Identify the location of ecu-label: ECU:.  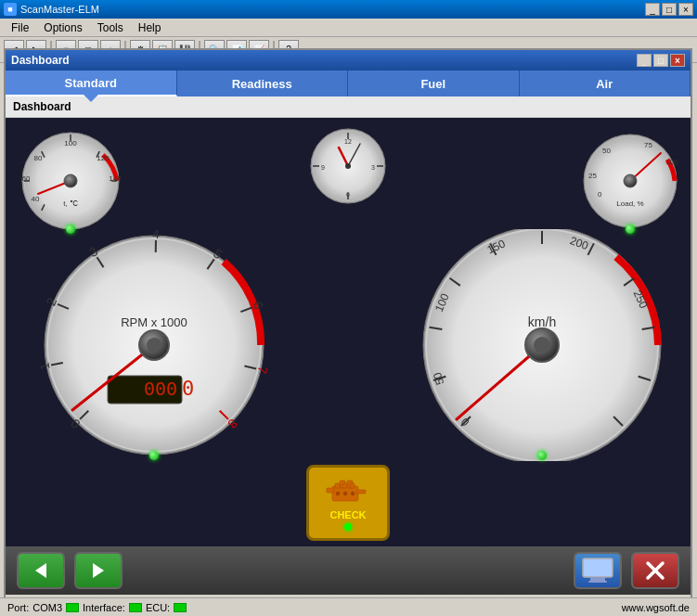
(158, 608).